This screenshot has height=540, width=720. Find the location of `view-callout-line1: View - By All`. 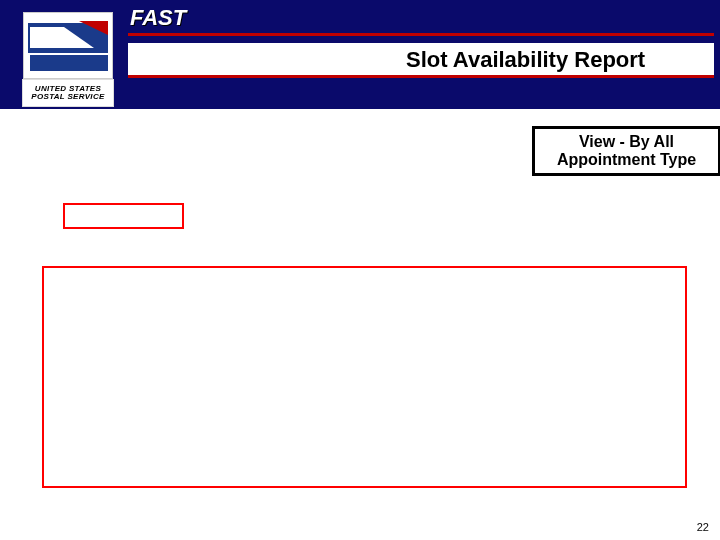

view-callout-line1: View - By All is located at coordinates (626, 142).